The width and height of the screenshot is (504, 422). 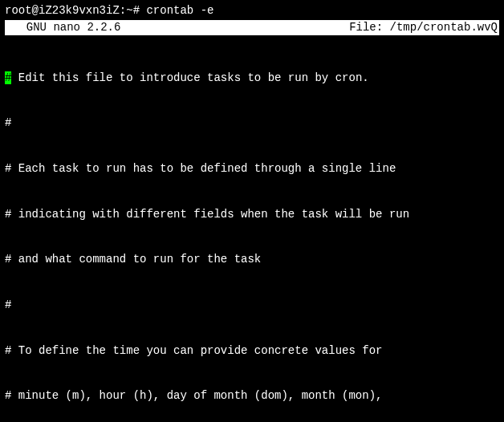 I want to click on nano-status-bar: GNU nano 2.2.6 File: /tmp/crontab.wvQ, so click(x=252, y=27).